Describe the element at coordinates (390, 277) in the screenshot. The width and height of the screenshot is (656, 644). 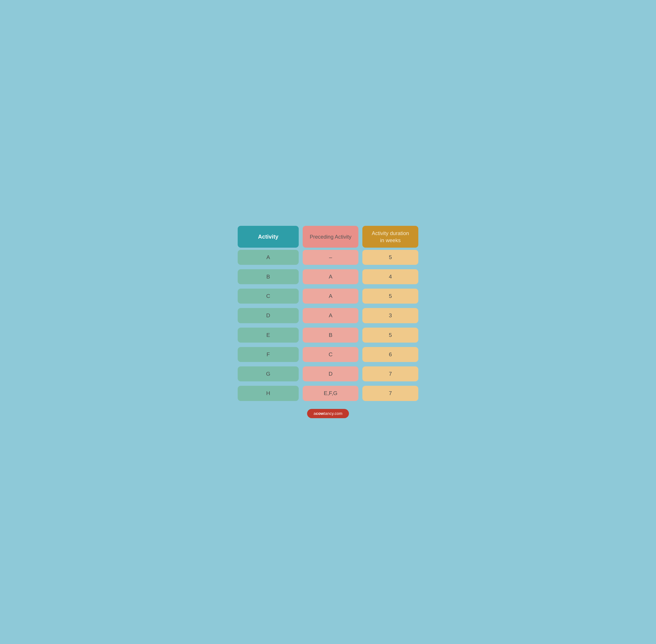
I see `data-duration-cell: 4` at that location.